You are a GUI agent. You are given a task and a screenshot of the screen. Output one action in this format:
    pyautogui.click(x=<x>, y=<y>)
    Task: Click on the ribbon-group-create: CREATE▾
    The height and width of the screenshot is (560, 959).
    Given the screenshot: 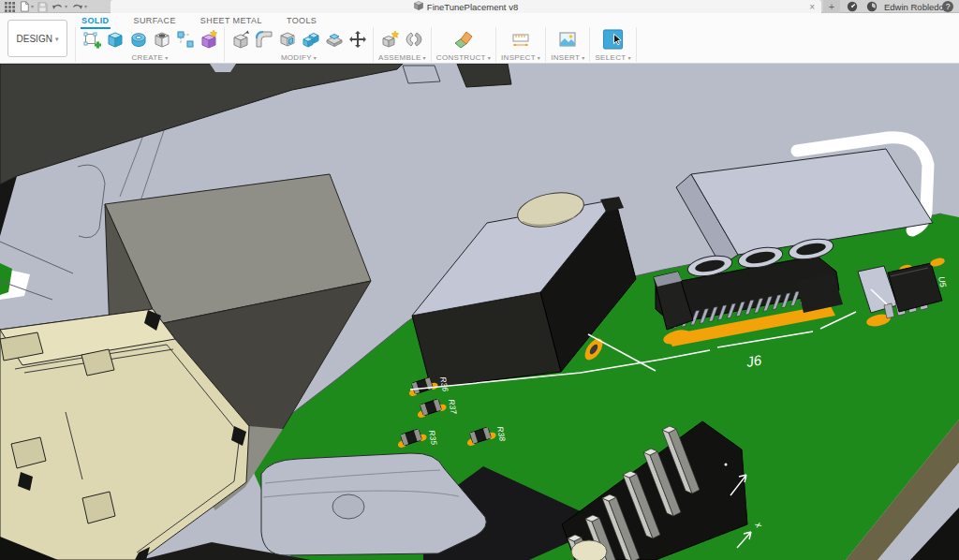 What is the action you would take?
    pyautogui.click(x=150, y=45)
    